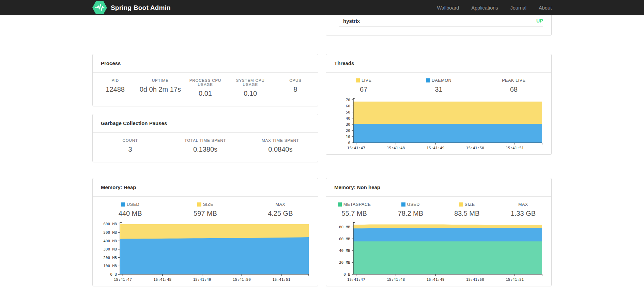  Describe the element at coordinates (205, 138) in the screenshot. I see `gc-card: Garbage Collection Pauses COUNT 3 TOTAL …` at that location.